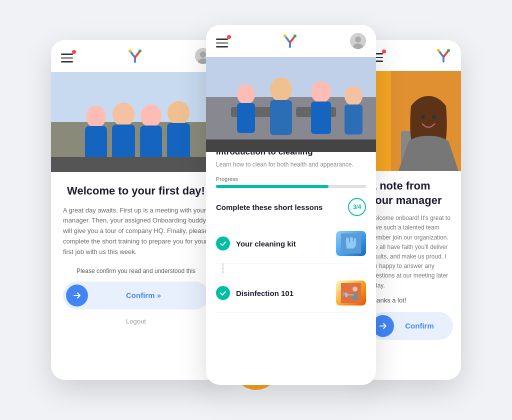 This screenshot has height=420, width=512. I want to click on brand-logo, so click(135, 56).